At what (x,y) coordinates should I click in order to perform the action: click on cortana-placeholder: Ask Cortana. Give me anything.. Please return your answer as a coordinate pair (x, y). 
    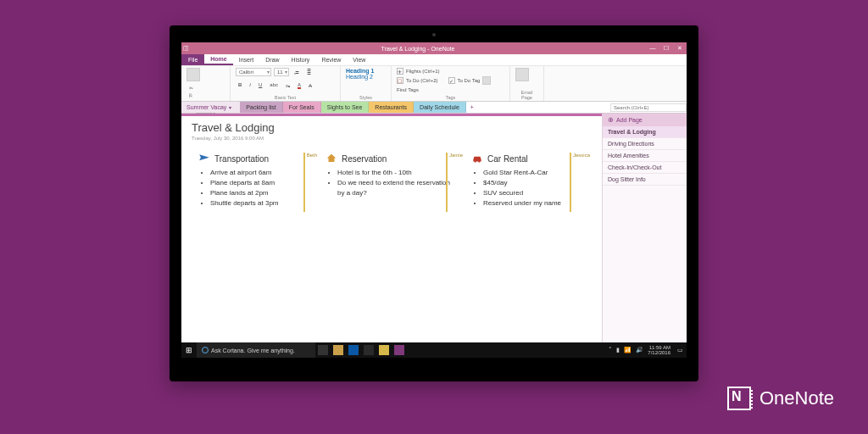
    Looking at the image, I should click on (253, 351).